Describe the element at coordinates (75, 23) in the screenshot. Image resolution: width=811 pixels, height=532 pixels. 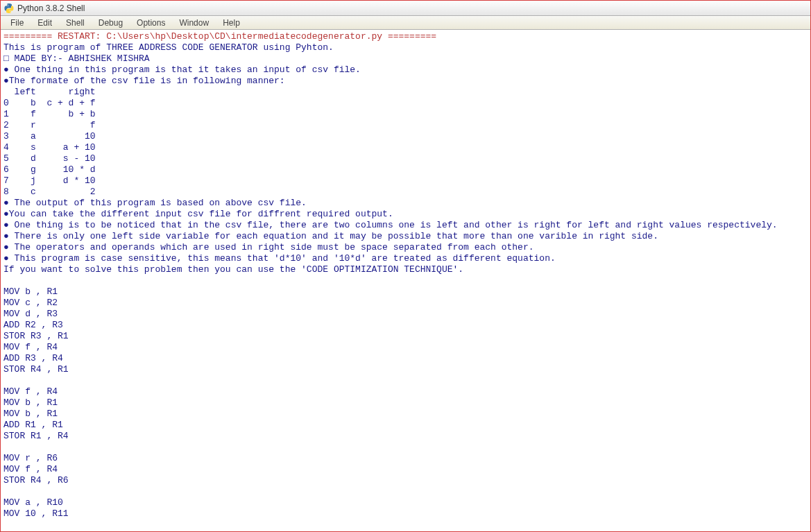
I see `menu-shell: Shell` at that location.